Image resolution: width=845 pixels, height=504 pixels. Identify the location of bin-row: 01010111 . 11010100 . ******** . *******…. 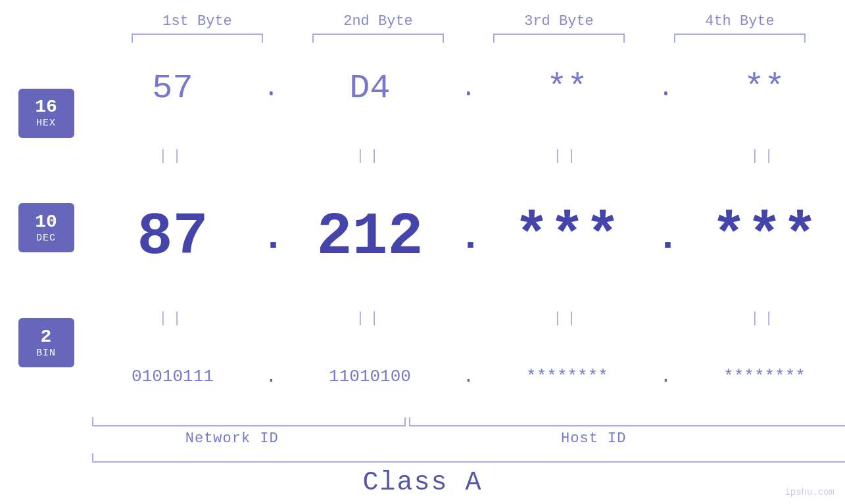
(468, 377).